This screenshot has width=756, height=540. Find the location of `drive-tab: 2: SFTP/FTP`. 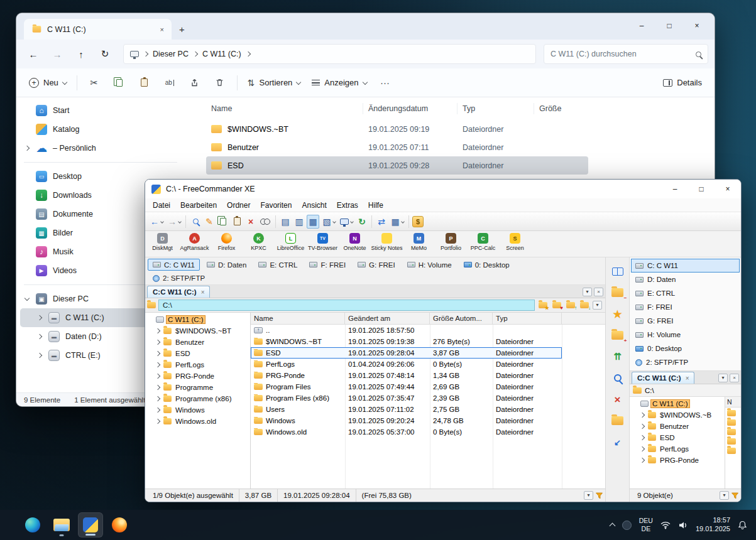

drive-tab: 2: SFTP/FTP is located at coordinates (178, 279).